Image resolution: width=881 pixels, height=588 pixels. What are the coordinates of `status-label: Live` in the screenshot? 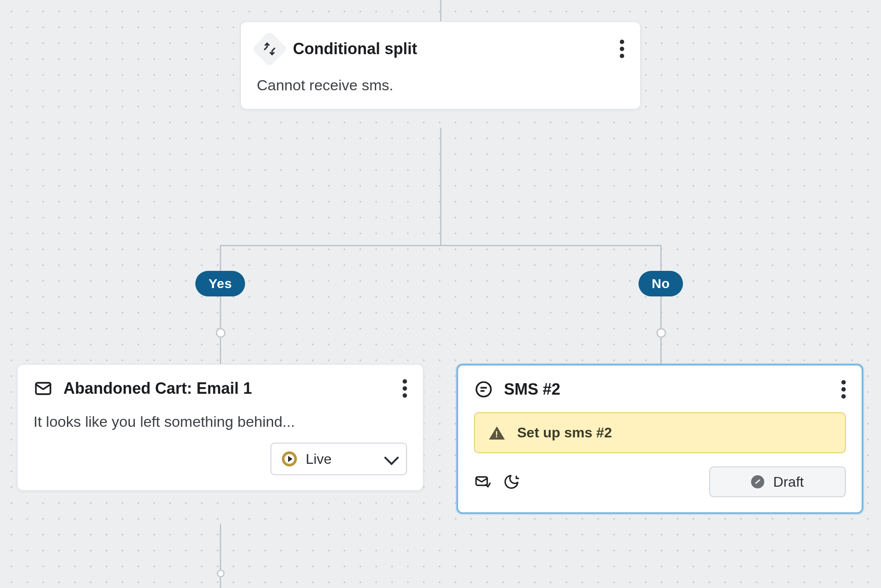 It's located at (341, 459).